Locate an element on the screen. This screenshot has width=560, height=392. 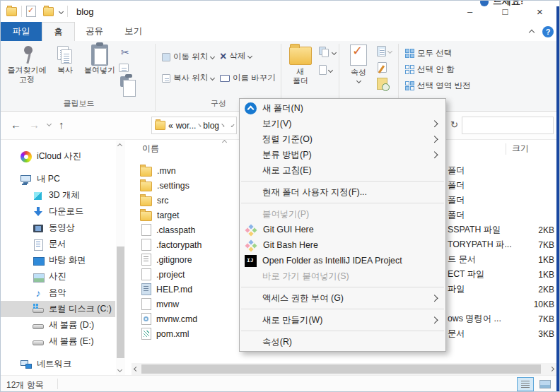
pin-to-quick-access-button: 즐겨찾기에고정 is located at coordinates (27, 64).